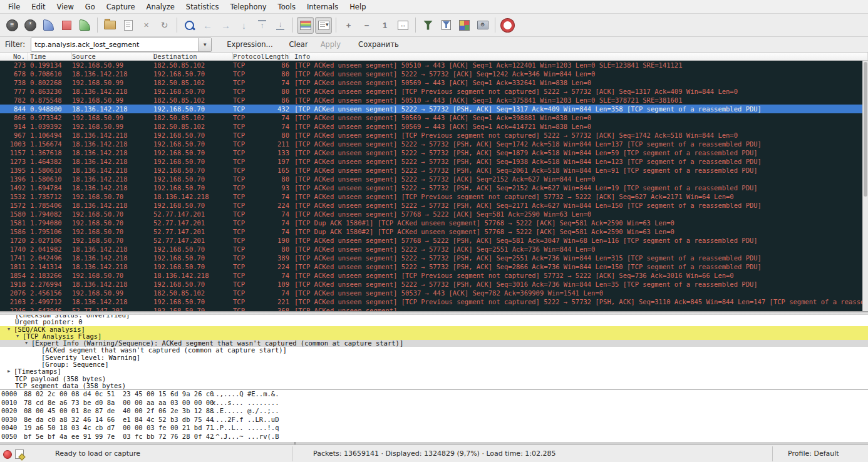 This screenshot has height=462, width=868. Describe the element at coordinates (121, 45) in the screenshot. I see `filter-combobox: ▾` at that location.